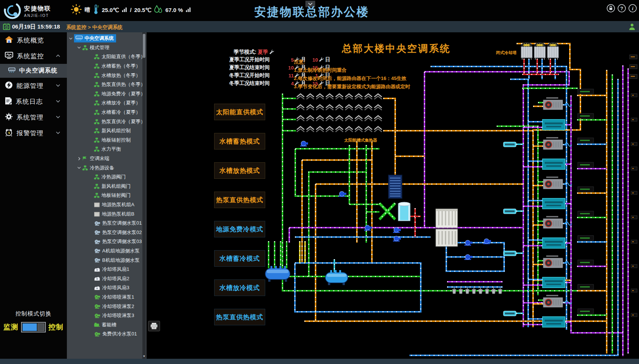 Image resolution: width=639 pixels, height=364 pixels. Describe the element at coordinates (107, 251) in the screenshot. I see `tree-item-23: A机组地源侧水泵` at that location.